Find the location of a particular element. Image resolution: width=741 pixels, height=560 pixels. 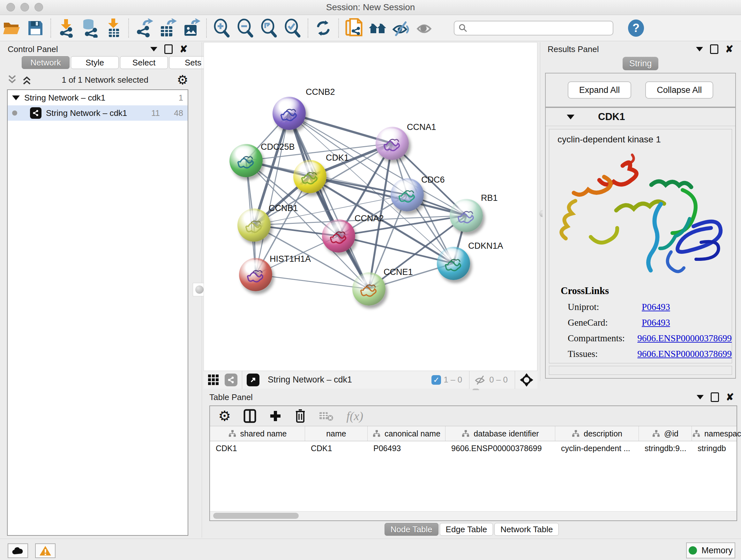

copy-style-button is located at coordinates (354, 28).